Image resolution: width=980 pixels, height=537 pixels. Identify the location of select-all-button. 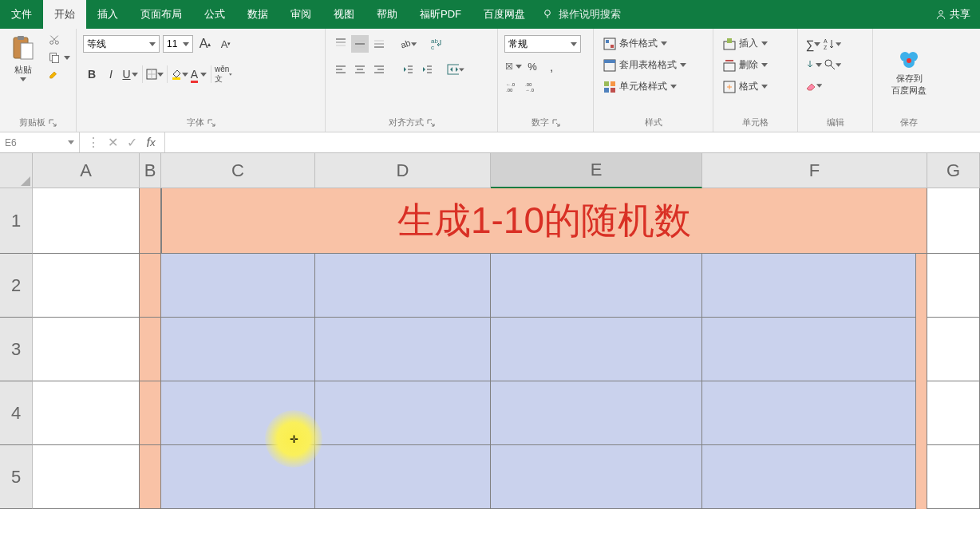
(16, 171).